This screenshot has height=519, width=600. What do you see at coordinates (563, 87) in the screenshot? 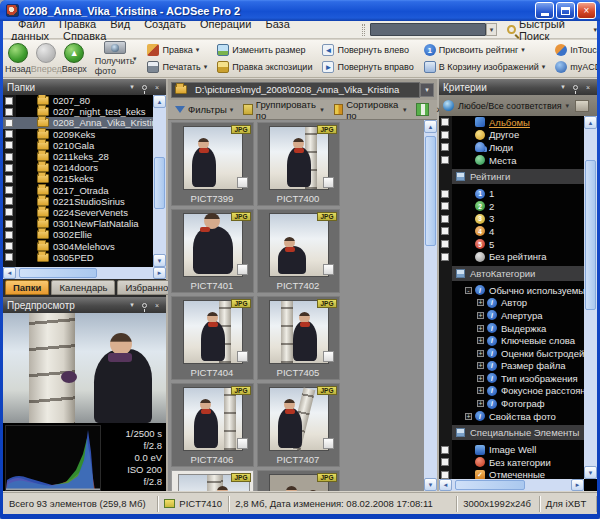
I see `criteria-menu-icon: ▾` at bounding box center [563, 87].